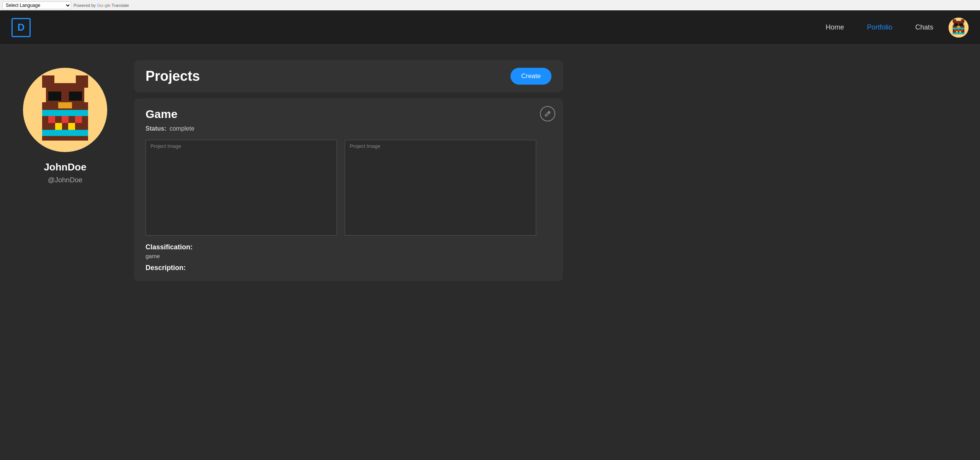  What do you see at coordinates (835, 28) in the screenshot?
I see `nav-home: Home` at bounding box center [835, 28].